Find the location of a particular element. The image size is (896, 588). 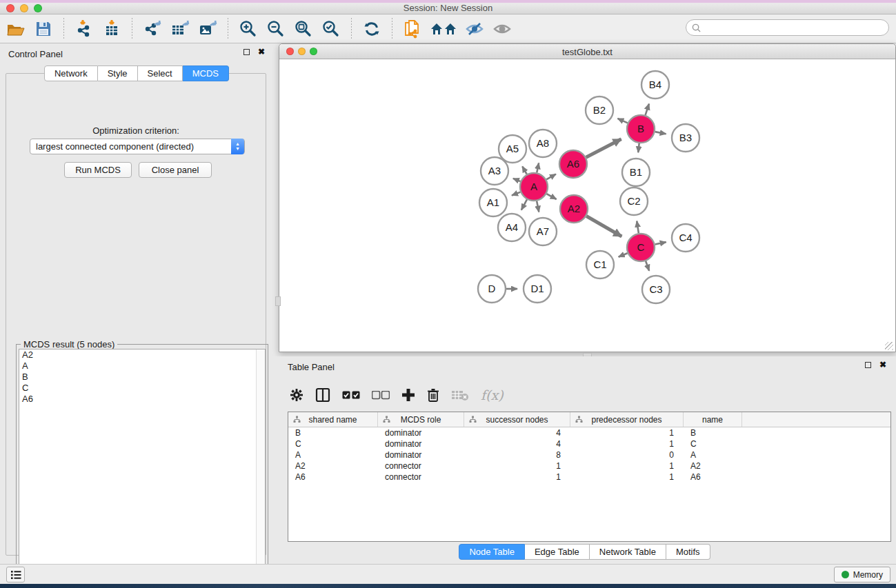

column-header-shared-name: shared name is located at coordinates (333, 419).